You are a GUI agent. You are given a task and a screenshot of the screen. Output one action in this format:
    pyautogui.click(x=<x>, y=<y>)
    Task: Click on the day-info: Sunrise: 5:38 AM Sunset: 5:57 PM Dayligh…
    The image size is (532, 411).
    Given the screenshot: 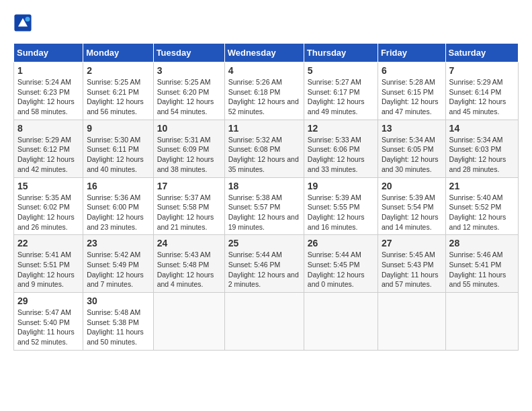 What is the action you would take?
    pyautogui.click(x=265, y=212)
    